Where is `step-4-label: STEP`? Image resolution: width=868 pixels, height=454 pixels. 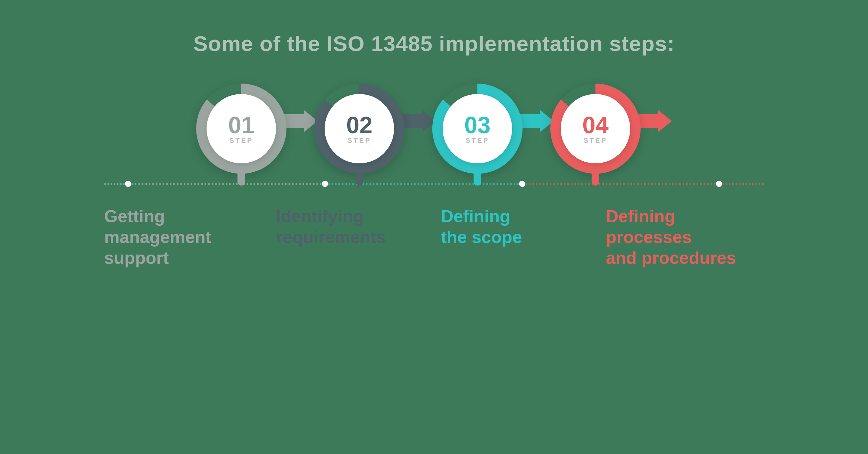 step-4-label: STEP is located at coordinates (595, 141).